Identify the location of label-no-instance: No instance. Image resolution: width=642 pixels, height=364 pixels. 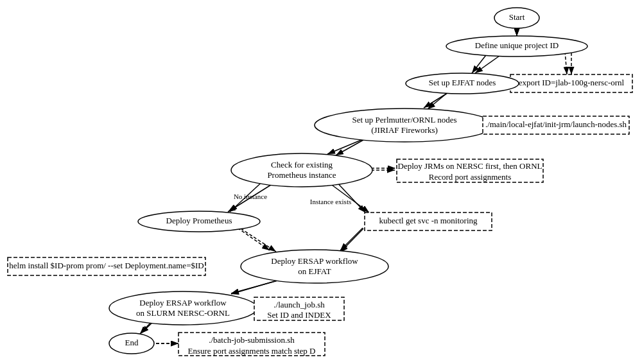
(250, 196).